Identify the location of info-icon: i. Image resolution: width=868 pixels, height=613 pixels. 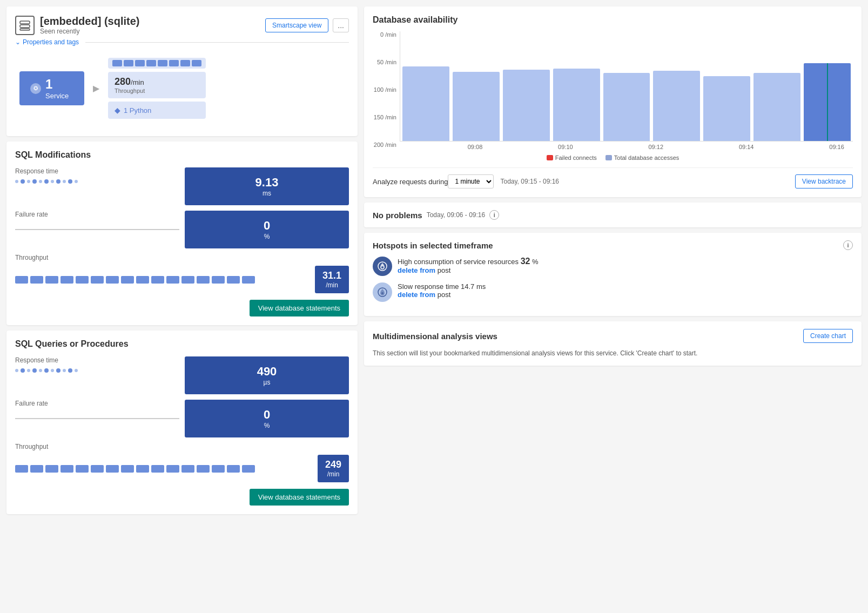
(494, 215).